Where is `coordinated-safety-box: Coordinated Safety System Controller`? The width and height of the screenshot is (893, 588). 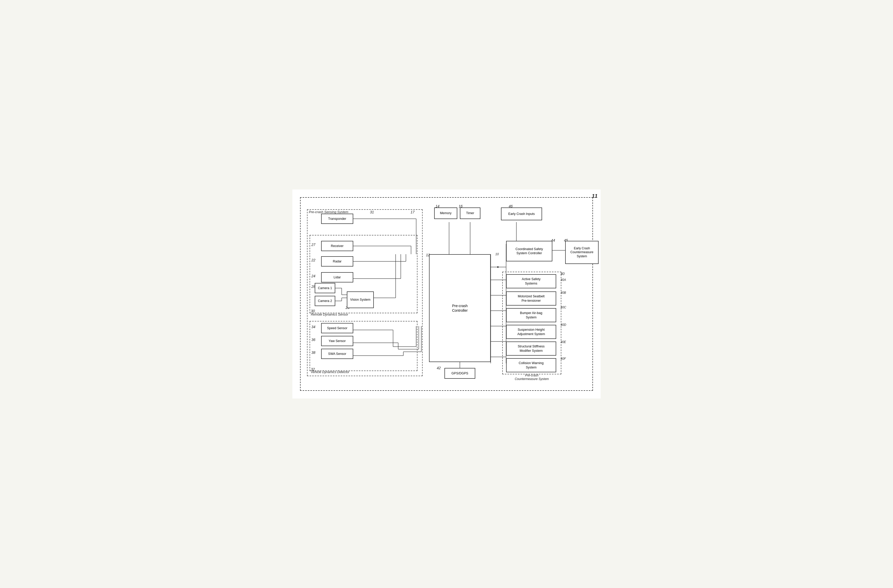
coordinated-safety-box: Coordinated Safety System Controller is located at coordinates (529, 251).